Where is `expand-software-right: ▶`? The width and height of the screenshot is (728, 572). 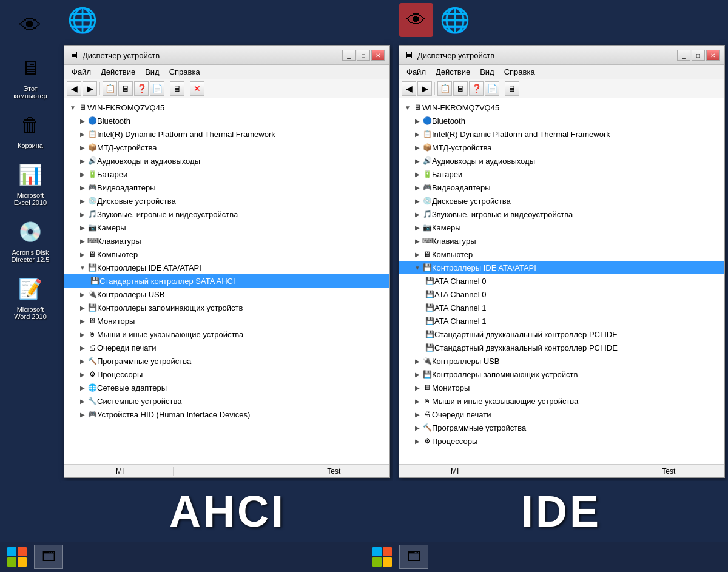 expand-software-right: ▶ is located at coordinates (417, 428).